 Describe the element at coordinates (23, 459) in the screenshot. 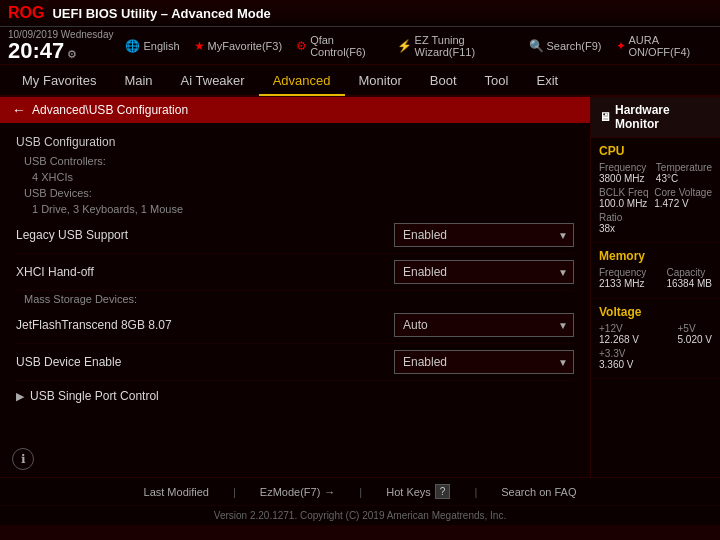

I see `info-button: ℹ` at that location.